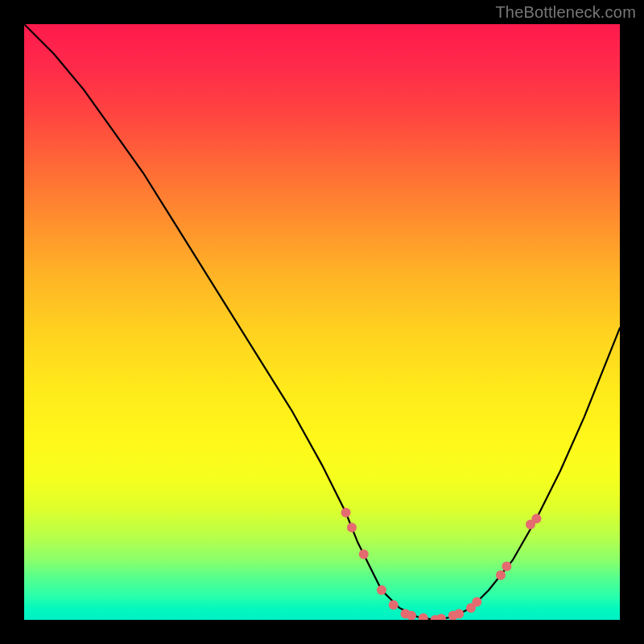  I want to click on marker-group, so click(441, 564).